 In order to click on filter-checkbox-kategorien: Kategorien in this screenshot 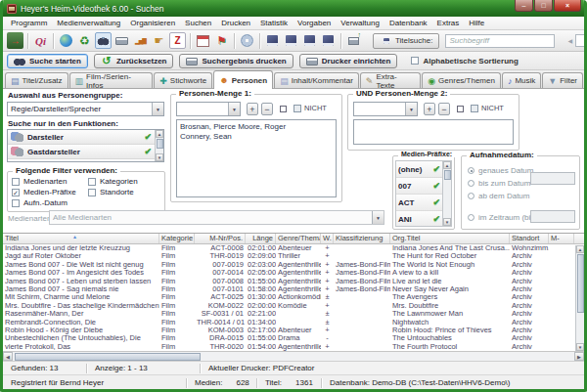, I will do `click(125, 182)`.